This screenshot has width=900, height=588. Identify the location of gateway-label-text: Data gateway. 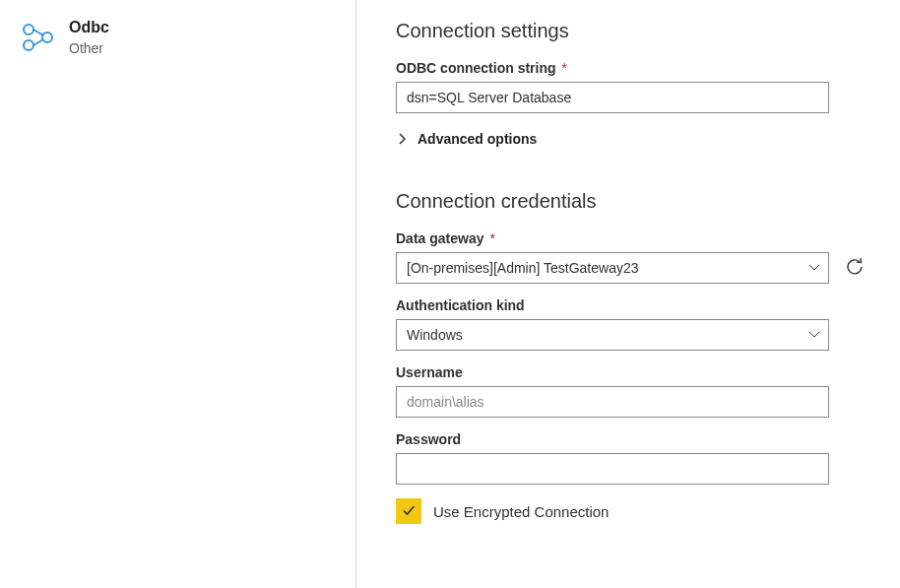
(439, 238).